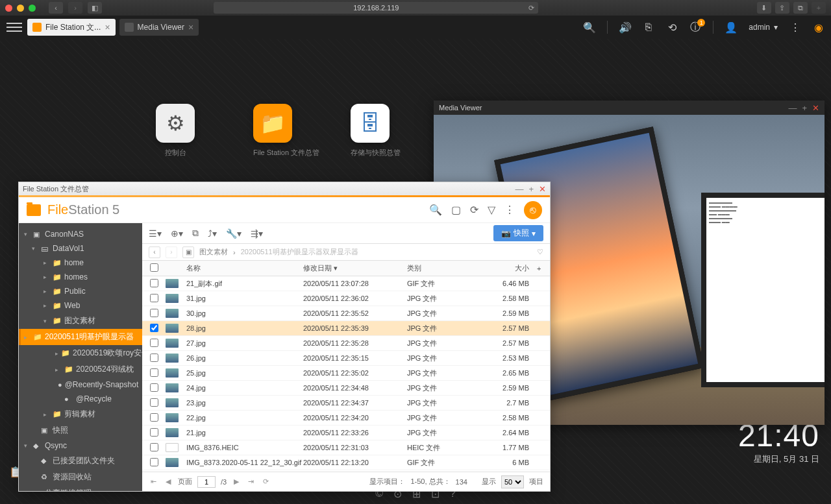 Image resolution: width=831 pixels, height=504 pixels. I want to click on tree-item: ▾▣CanonNAS, so click(81, 234).